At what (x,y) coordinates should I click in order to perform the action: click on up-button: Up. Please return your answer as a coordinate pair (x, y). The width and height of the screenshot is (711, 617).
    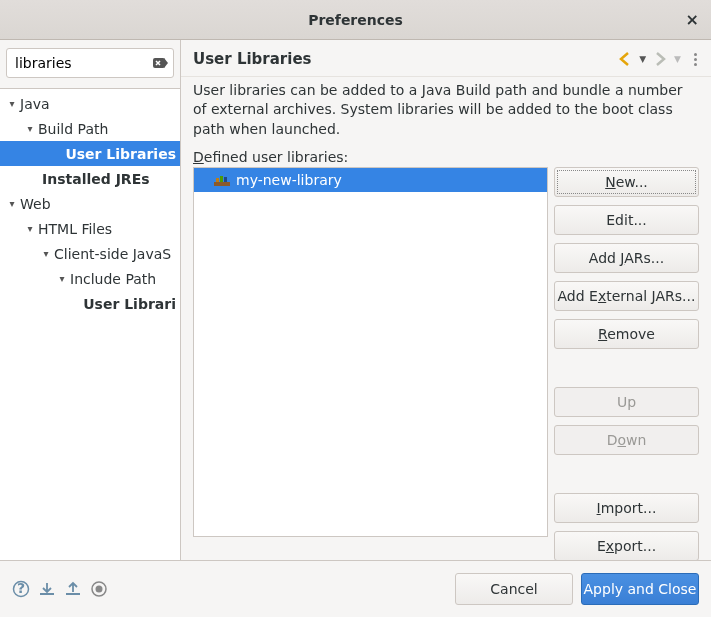
    Looking at the image, I should click on (626, 402).